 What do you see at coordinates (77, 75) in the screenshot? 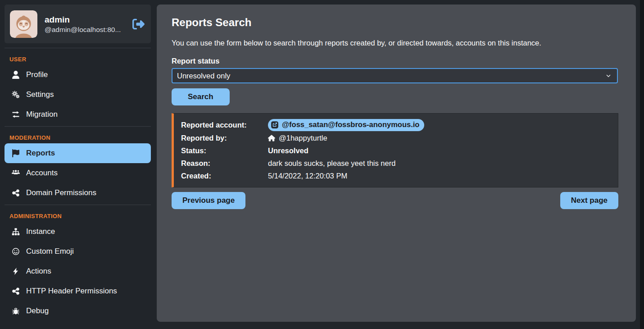
I see `sidebar-item-profile: Profile` at bounding box center [77, 75].